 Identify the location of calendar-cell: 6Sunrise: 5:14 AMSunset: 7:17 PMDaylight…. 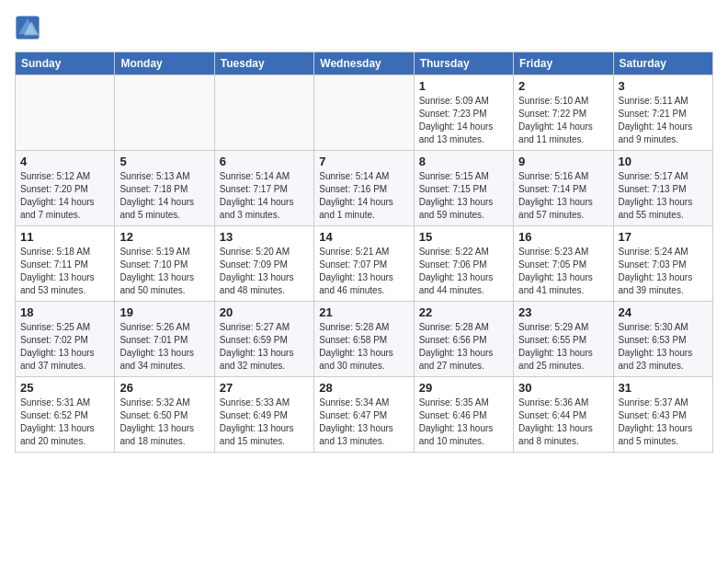
(264, 189).